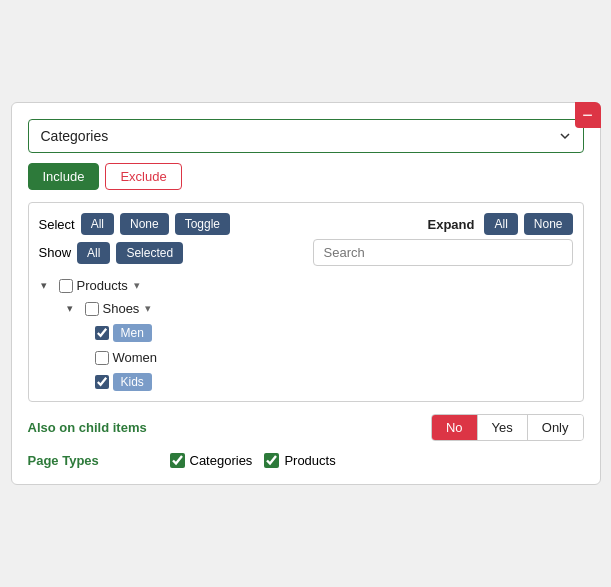  I want to click on men-badge: Men, so click(132, 333).